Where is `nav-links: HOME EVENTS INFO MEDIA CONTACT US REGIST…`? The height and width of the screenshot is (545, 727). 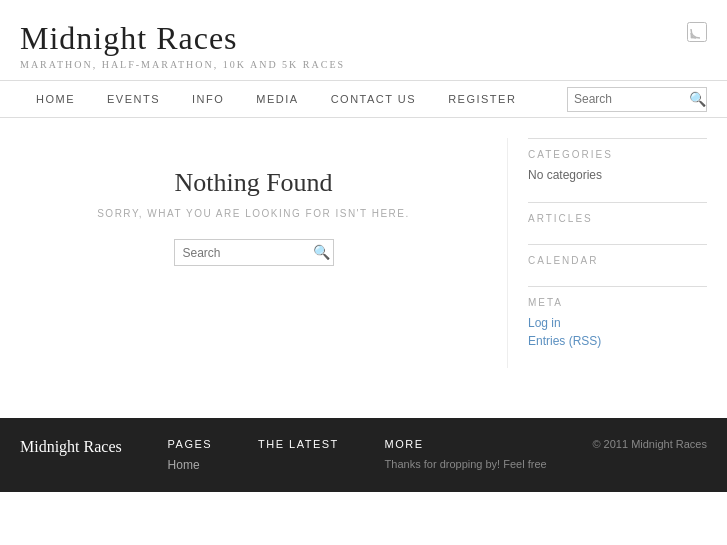
nav-links: HOME EVENTS INFO MEDIA CONTACT US REGIST… is located at coordinates (276, 99).